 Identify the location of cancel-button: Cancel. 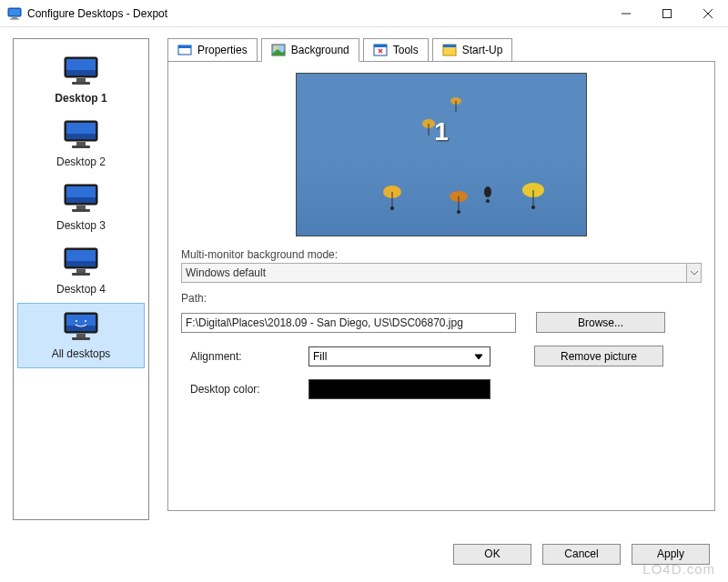
(581, 555).